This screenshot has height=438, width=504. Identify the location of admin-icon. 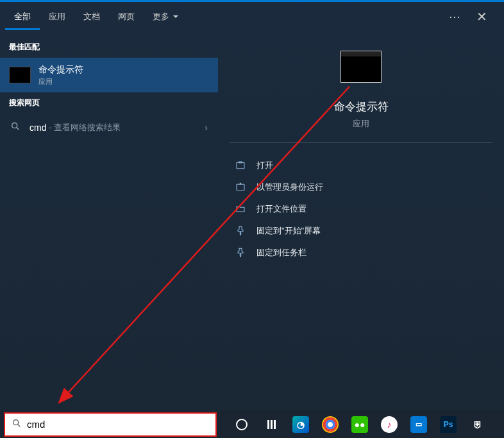
(240, 187).